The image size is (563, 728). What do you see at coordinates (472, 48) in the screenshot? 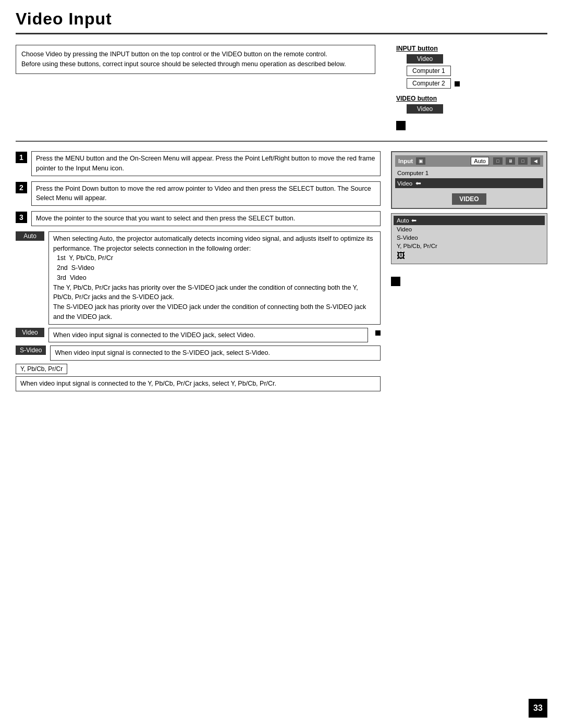
I see `input-button-label: INPUT button` at bounding box center [472, 48].